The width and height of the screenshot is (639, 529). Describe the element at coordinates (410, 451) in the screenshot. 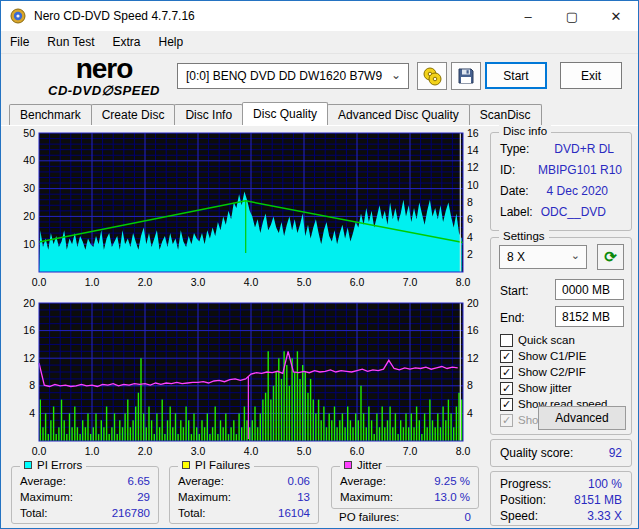

I see `svg-text: 7.0` at that location.